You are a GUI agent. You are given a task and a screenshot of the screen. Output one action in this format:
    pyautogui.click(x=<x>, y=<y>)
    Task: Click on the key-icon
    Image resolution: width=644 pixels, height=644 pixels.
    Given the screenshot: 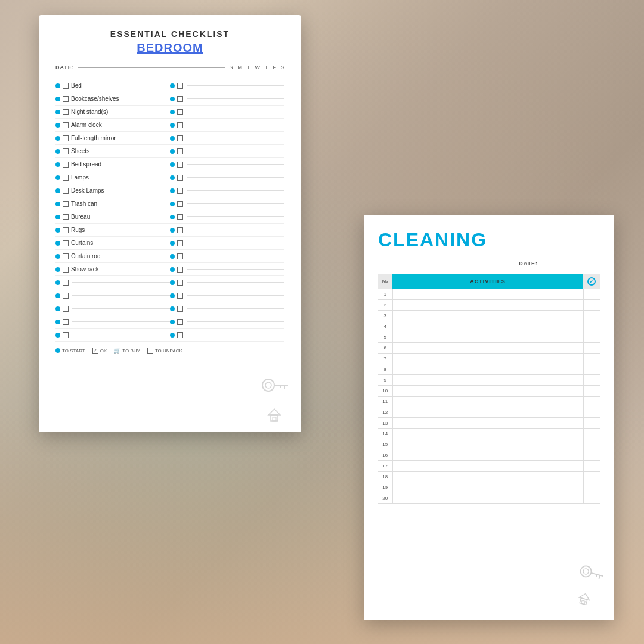 What is the action you would take?
    pyautogui.click(x=274, y=400)
    